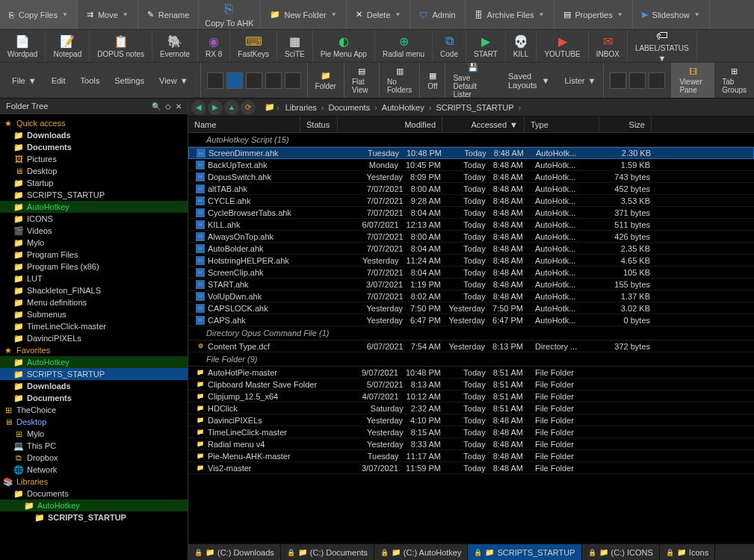  I want to click on tree-node: 📁Submenus, so click(94, 314).